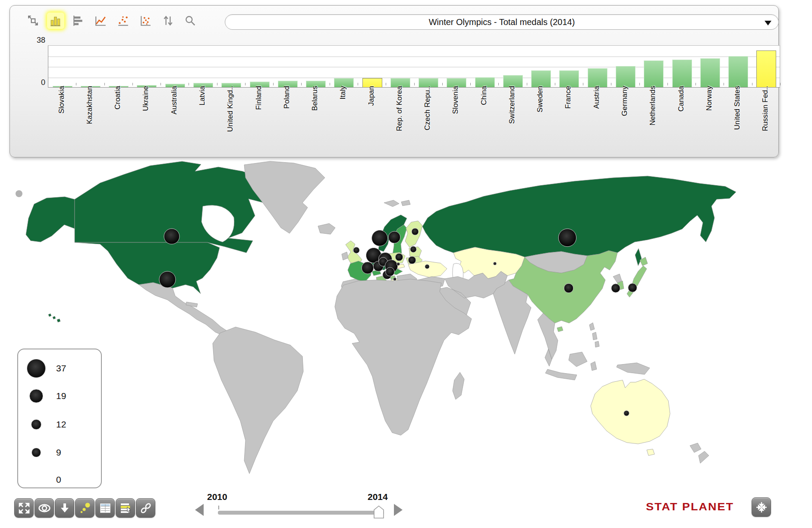  What do you see at coordinates (595, 335) in the screenshot?
I see `country-philippines` at bounding box center [595, 335].